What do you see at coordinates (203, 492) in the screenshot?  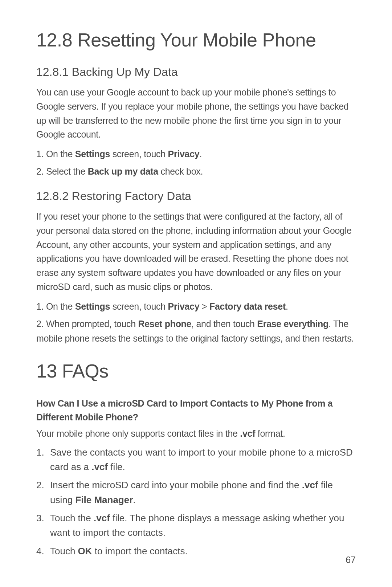 I see `list-text: Insert the microSD card into your mobile…` at bounding box center [203, 492].